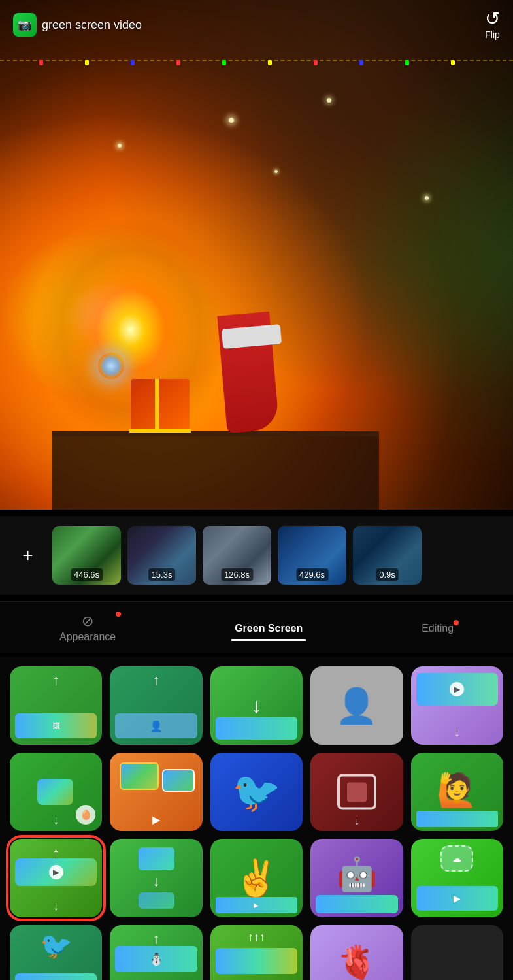 This screenshot has width=513, height=980. What do you see at coordinates (256, 25) in the screenshot?
I see `top-header: 📷 green screen video ↺ Flip` at bounding box center [256, 25].